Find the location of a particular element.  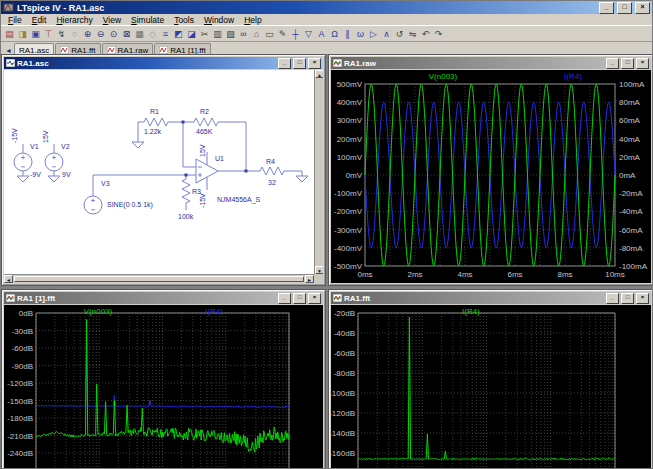

cut-icon: ✂ is located at coordinates (204, 34).